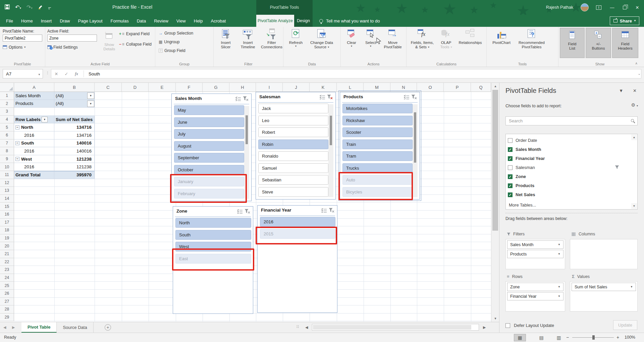 The width and height of the screenshot is (644, 342). Describe the element at coordinates (322, 38) in the screenshot. I see `change-data-source-button: ⟳ Change DataSource▾` at that location.